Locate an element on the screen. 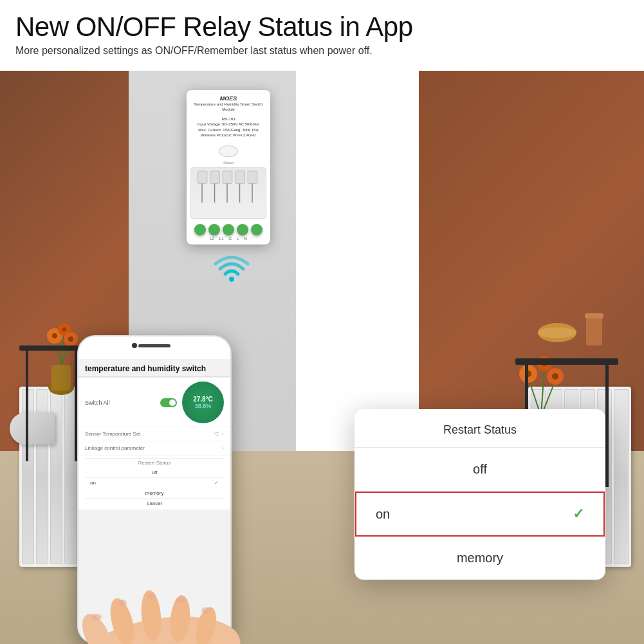 The width and height of the screenshot is (644, 644). phone-camera is located at coordinates (134, 345).